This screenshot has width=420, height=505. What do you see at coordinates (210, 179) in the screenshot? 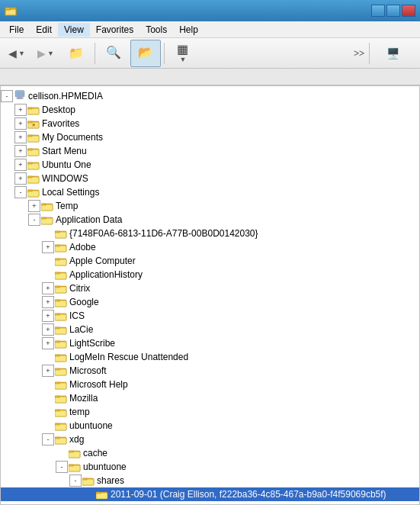
I see `tree-item-windows: + WINDOWS` at bounding box center [210, 179].